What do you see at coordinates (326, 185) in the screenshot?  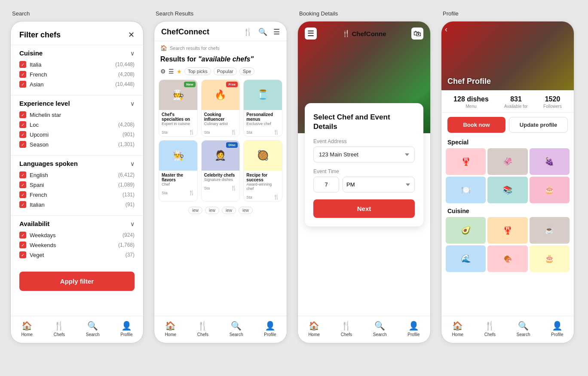 I see `time-hour-input` at bounding box center [326, 185].